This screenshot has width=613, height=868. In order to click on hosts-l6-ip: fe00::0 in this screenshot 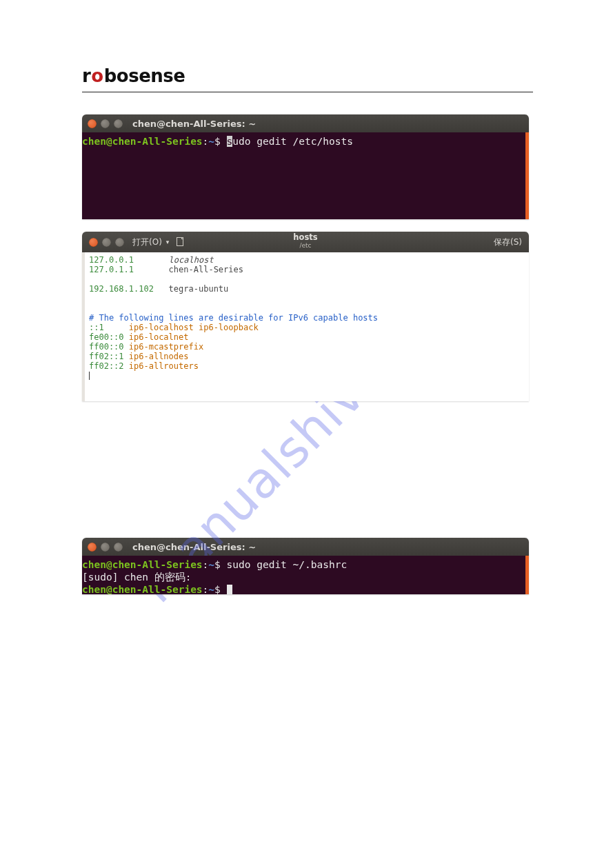, I will do `click(109, 337)`.